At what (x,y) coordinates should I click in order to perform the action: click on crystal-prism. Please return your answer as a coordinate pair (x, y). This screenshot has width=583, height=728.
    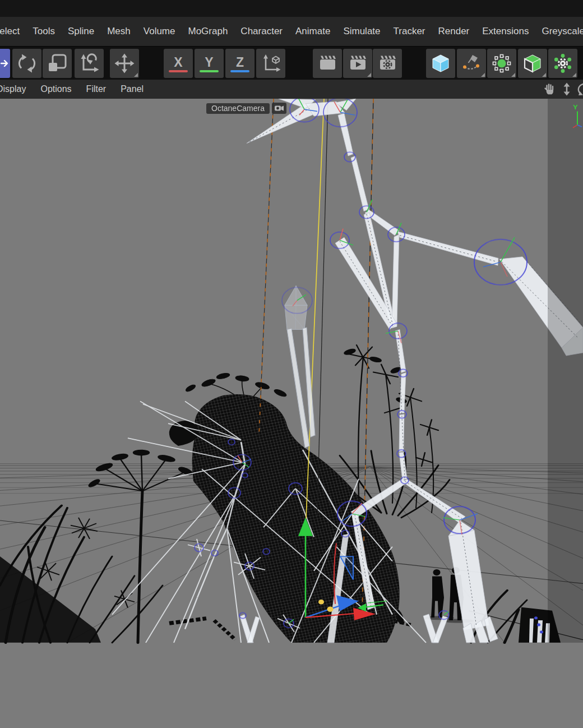
    Looking at the image, I should click on (300, 367).